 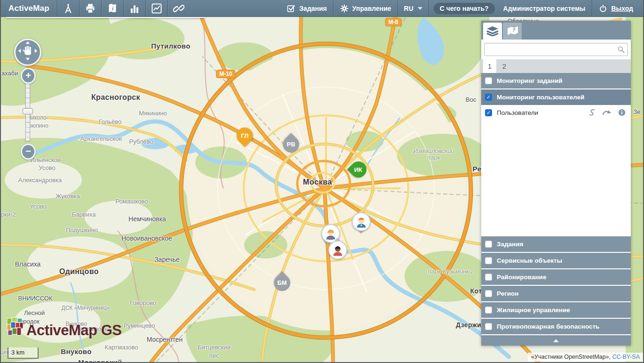 What do you see at coordinates (28, 52) in the screenshot?
I see `pan-control` at bounding box center [28, 52].